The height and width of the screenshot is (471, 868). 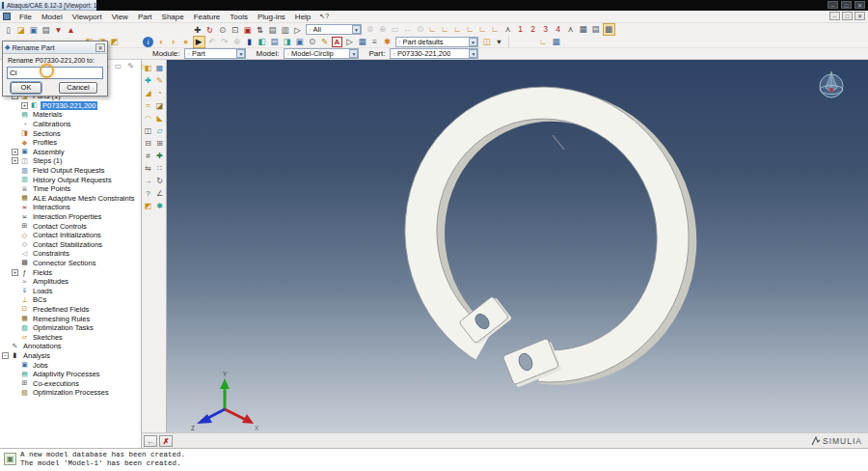 What do you see at coordinates (500, 42) in the screenshot?
I see `dropdown-arrow-icon: ▾` at bounding box center [500, 42].